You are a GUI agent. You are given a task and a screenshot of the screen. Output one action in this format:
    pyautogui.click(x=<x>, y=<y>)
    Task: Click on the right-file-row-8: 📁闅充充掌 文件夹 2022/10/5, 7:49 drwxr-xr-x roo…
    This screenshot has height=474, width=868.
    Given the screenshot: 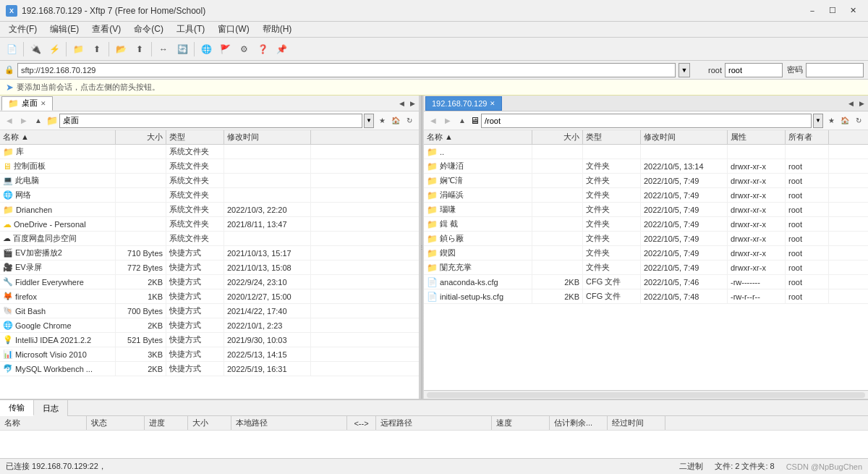 What is the action you would take?
    pyautogui.click(x=646, y=268)
    